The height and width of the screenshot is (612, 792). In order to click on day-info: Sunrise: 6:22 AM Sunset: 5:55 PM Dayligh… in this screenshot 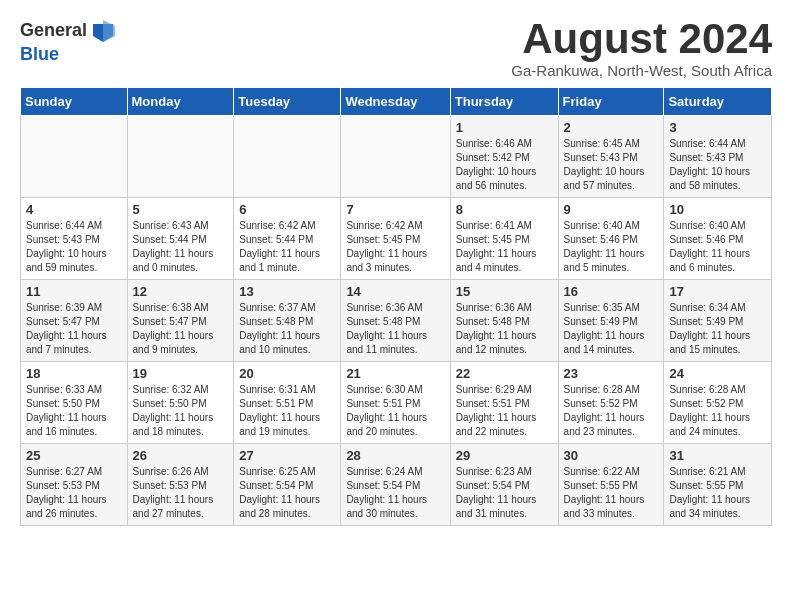, I will do `click(612, 493)`.